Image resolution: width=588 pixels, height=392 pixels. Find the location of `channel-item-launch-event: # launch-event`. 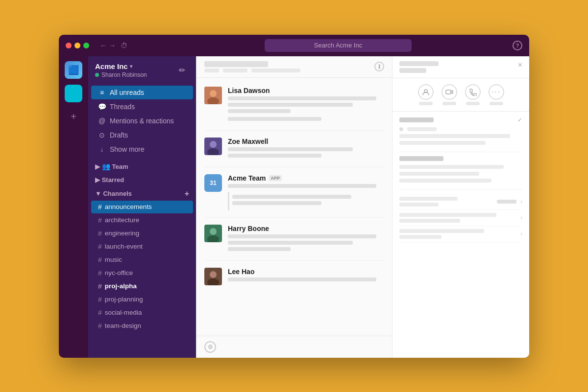

channel-item-launch-event: # launch-event is located at coordinates (142, 247).